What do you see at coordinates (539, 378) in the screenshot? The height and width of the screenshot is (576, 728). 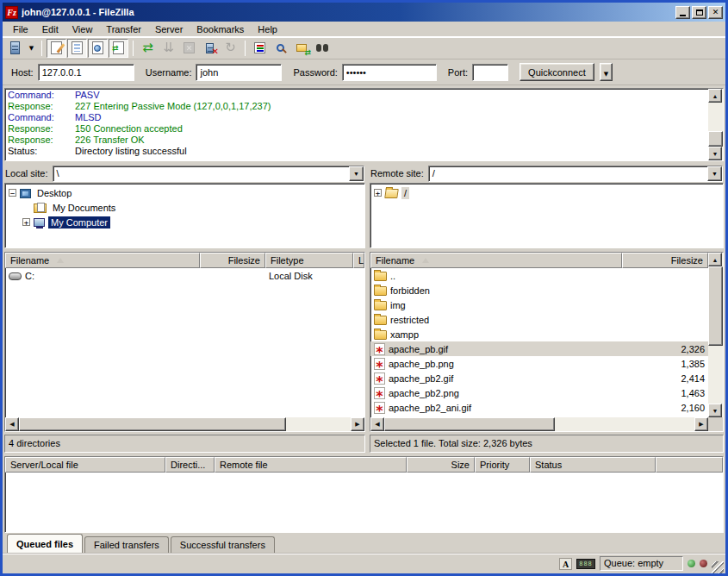 I see `file-row-apache-pb2-gif: *apache_pb2.gif2,414` at bounding box center [539, 378].